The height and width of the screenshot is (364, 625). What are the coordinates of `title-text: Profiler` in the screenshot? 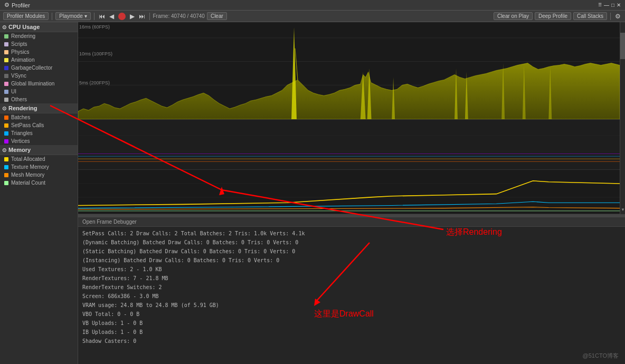 It's located at (21, 5).